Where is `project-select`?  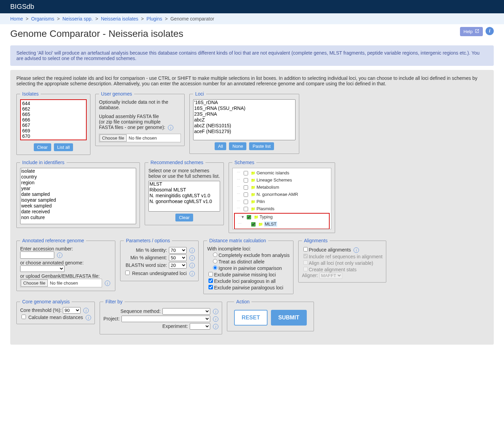 project-select is located at coordinates (166, 319).